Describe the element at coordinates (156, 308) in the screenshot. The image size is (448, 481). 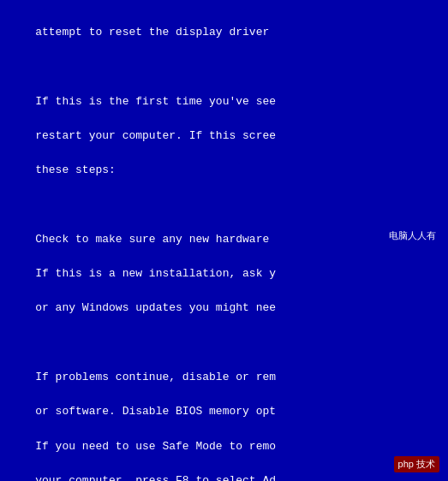
I see `line-8: or any Windows updates you might nee` at that location.